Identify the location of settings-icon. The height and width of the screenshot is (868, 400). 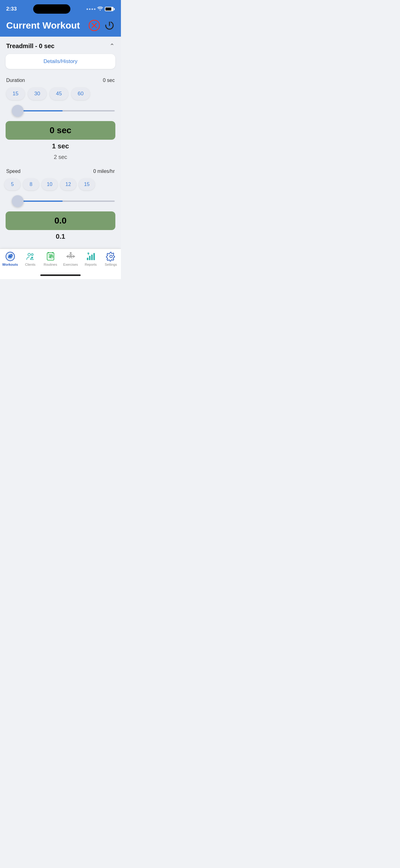
(111, 256).